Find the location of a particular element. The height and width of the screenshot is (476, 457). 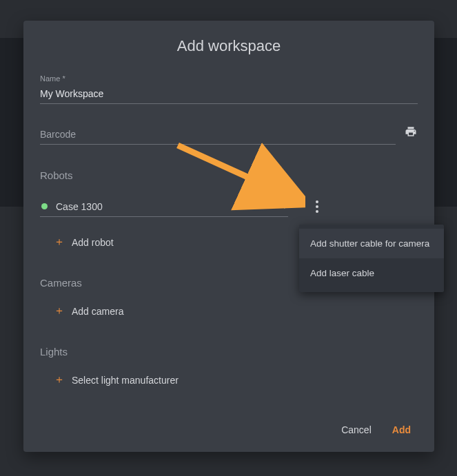

lights-heading: Lights is located at coordinates (229, 351).